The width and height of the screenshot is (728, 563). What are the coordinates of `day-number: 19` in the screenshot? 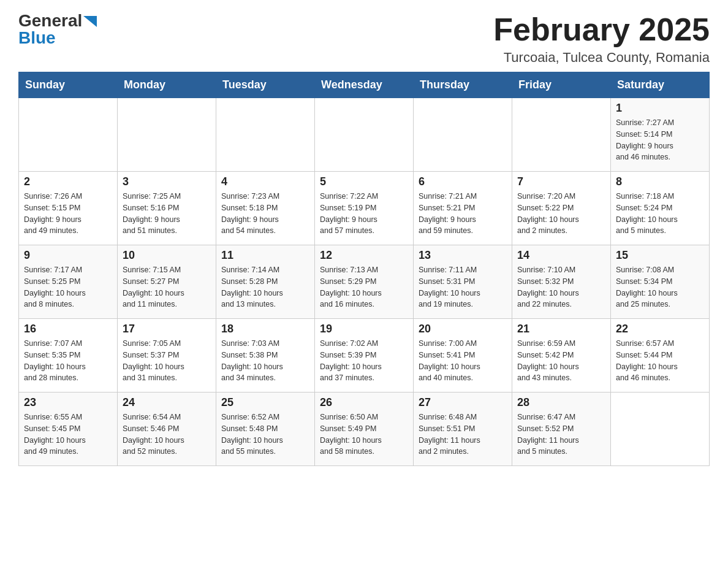 It's located at (364, 329).